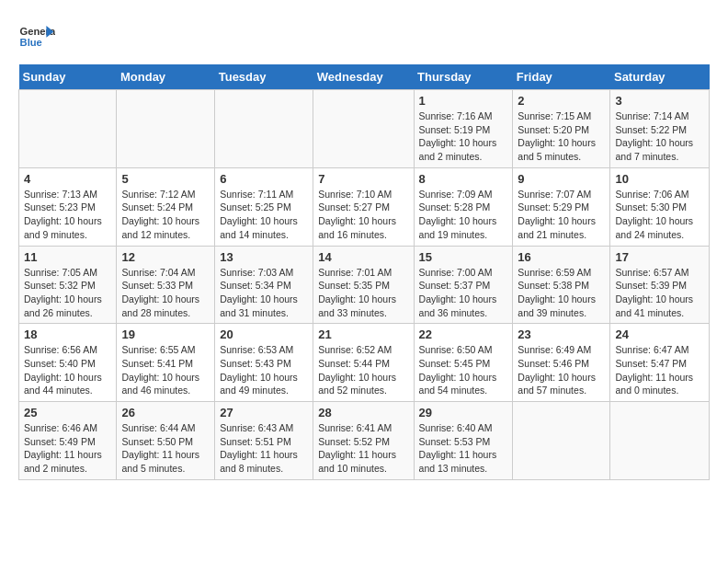 The image size is (728, 563). What do you see at coordinates (364, 77) in the screenshot?
I see `weekday-header-row: SundayMondayTuesdayWednesdayThursdayFrid…` at bounding box center [364, 77].